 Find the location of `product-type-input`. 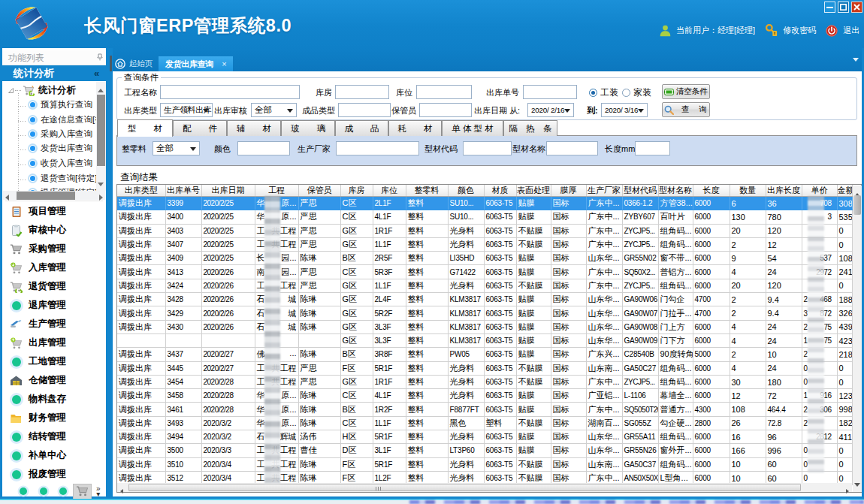

product-type-input is located at coordinates (364, 110).